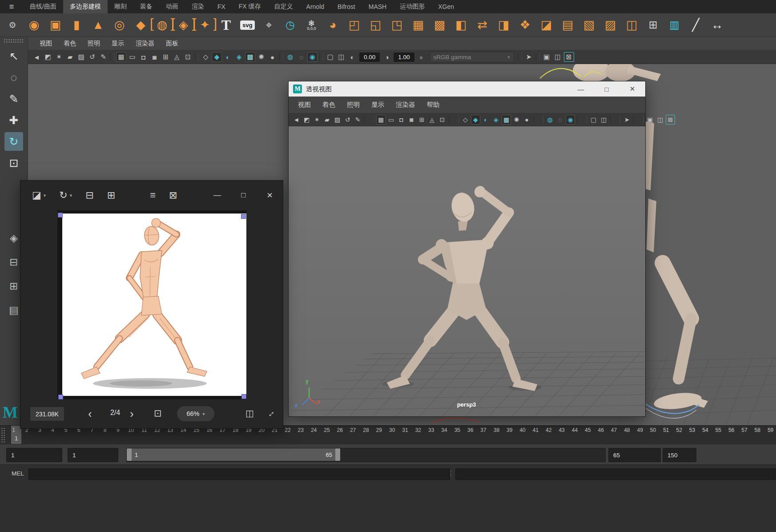 Image resolution: width=776 pixels, height=532 pixels. What do you see at coordinates (674, 25) in the screenshot?
I see `paint-transfer-icon: ▥` at bounding box center [674, 25].